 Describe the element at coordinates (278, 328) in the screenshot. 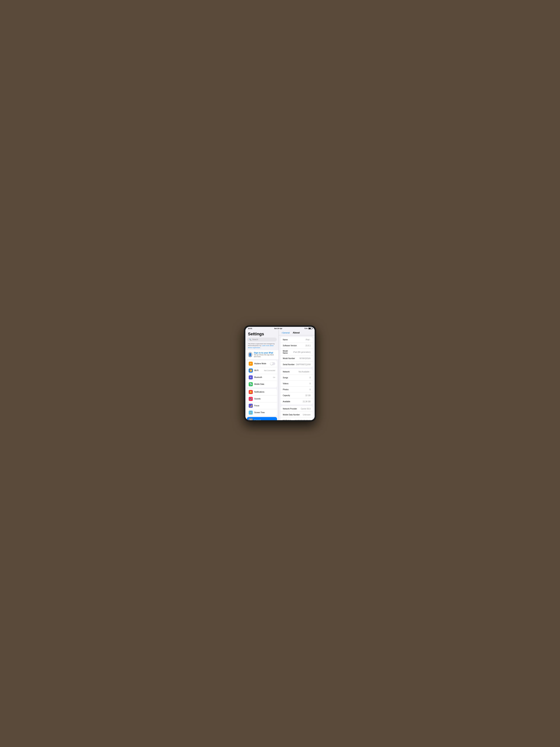

I see `status-date: Sat 20 Apr` at that location.